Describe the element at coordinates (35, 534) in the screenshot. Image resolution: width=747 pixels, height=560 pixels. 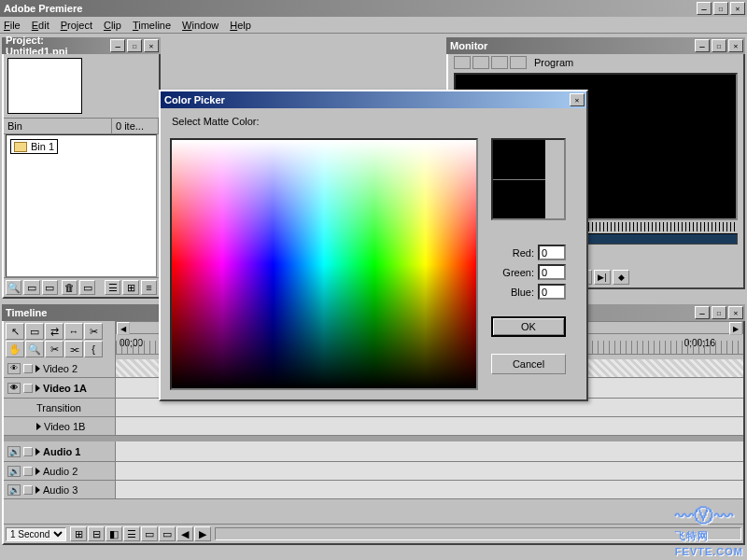
I see `timeline-zoom-select: 1 Second` at that location.